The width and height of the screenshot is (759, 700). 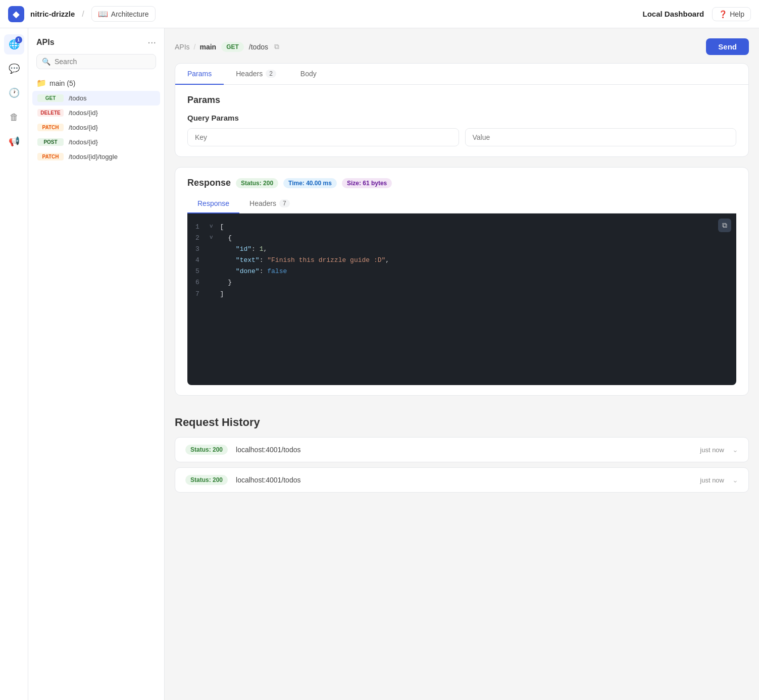 What do you see at coordinates (103, 14) in the screenshot?
I see `book-icon: 📖` at bounding box center [103, 14].